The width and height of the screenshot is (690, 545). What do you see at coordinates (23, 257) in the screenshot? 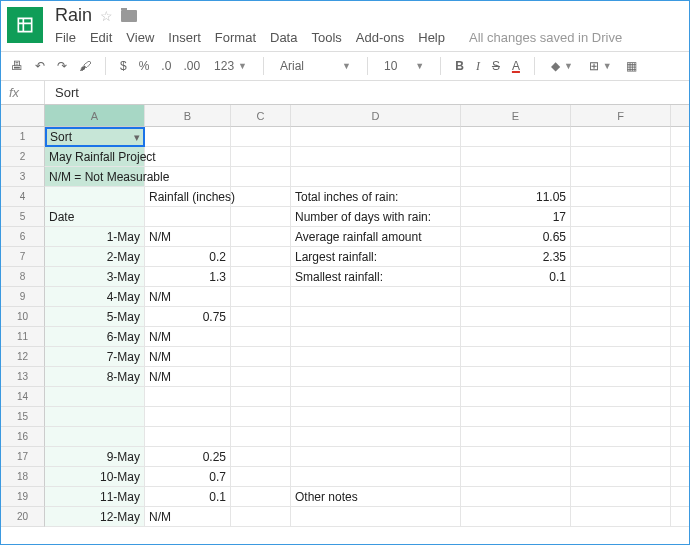
I see `row-header: 7` at bounding box center [23, 257].